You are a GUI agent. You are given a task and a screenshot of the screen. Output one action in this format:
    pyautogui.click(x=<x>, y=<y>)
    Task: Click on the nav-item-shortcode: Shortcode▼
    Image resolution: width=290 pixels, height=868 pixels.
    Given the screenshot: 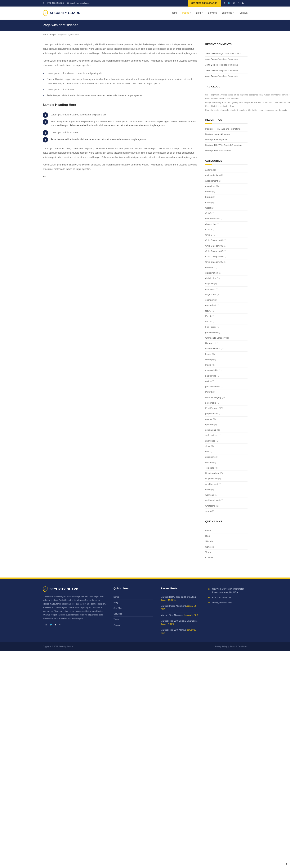 What is the action you would take?
    pyautogui.click(x=228, y=13)
    